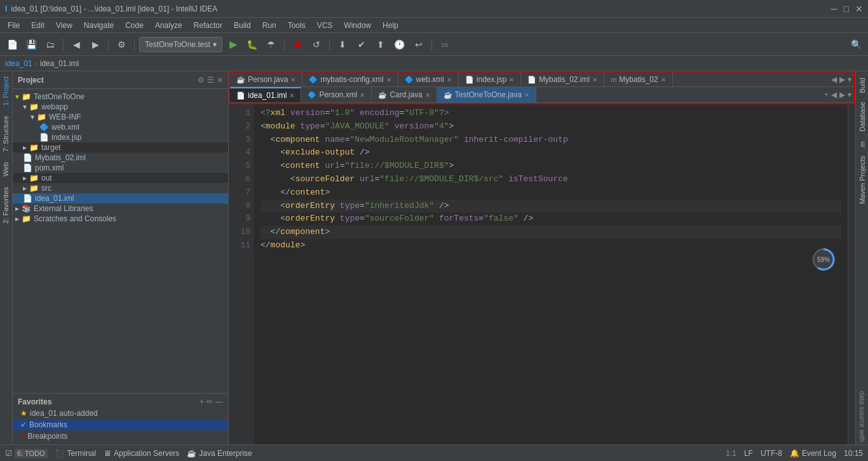 The image size is (868, 461). What do you see at coordinates (862, 180) in the screenshot?
I see `maven-panel-tab: Maven Projects` at bounding box center [862, 180].